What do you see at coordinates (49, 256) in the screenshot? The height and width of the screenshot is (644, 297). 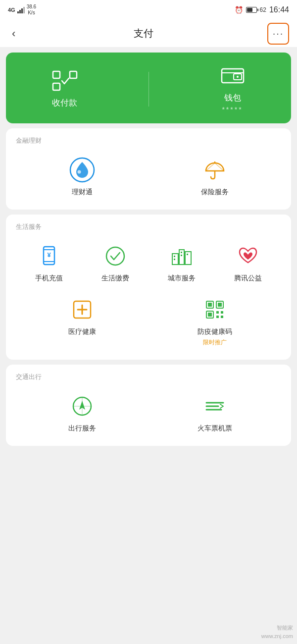 I see `chongzhi-icon: ¥` at bounding box center [49, 256].